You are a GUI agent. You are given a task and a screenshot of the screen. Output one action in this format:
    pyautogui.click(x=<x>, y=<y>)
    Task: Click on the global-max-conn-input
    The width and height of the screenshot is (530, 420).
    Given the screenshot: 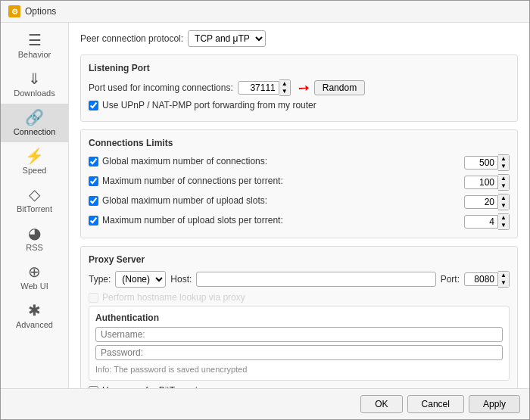 What is the action you would take?
    pyautogui.click(x=482, y=163)
    